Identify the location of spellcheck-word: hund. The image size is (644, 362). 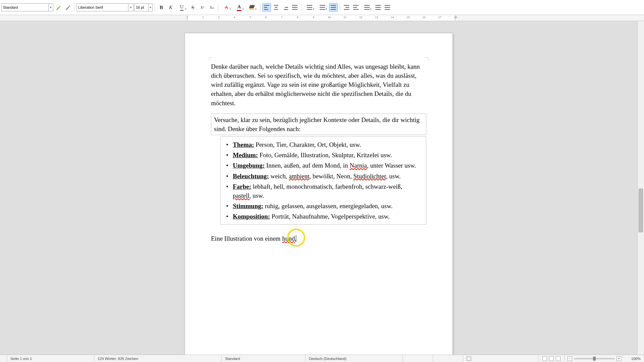
(288, 239).